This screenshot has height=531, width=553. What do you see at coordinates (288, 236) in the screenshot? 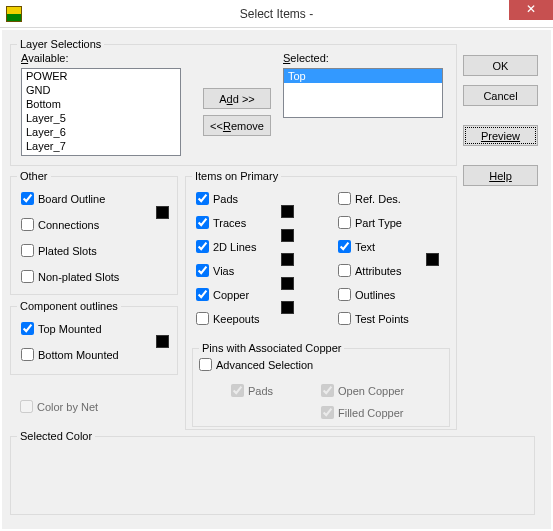
I see `traces-swatch` at bounding box center [288, 236].